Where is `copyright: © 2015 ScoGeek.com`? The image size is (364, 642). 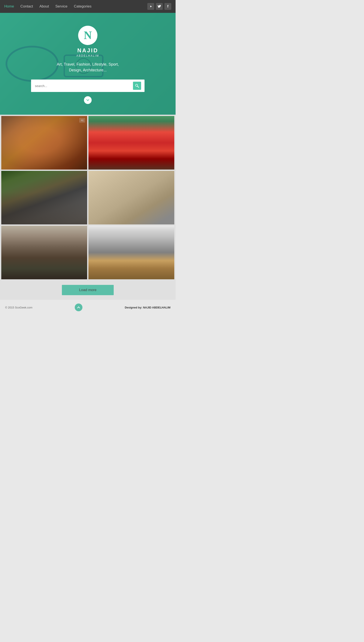
copyright: © 2015 ScoGeek.com is located at coordinates (19, 307).